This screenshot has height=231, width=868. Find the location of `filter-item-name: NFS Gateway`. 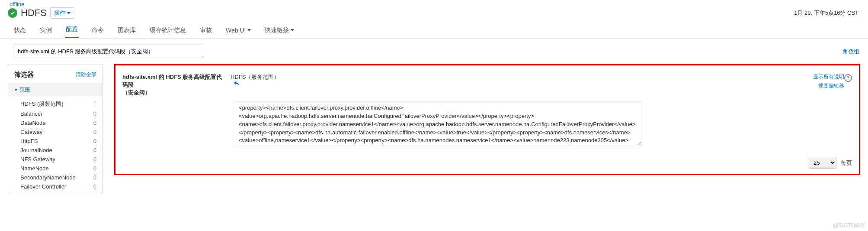

filter-item-name: NFS Gateway is located at coordinates (38, 159).